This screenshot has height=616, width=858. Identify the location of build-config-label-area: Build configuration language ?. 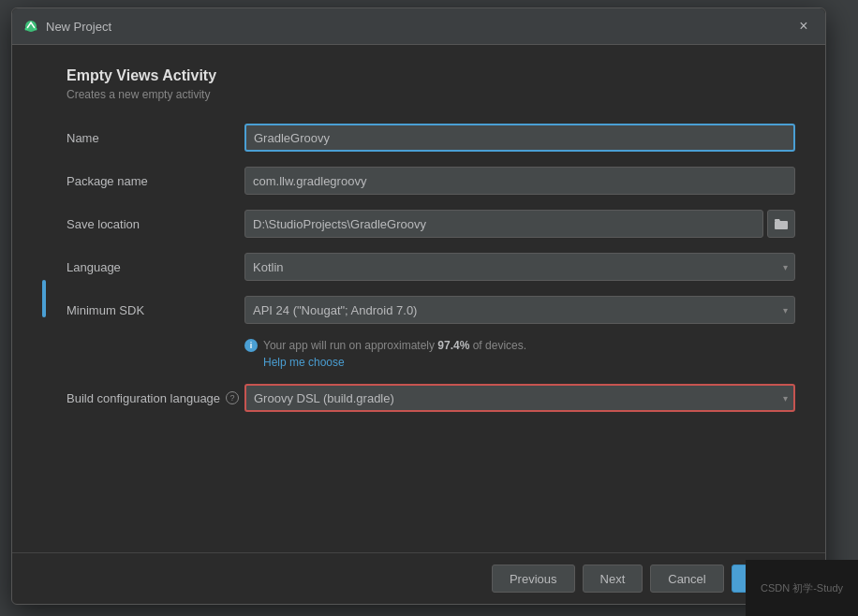
(155, 399).